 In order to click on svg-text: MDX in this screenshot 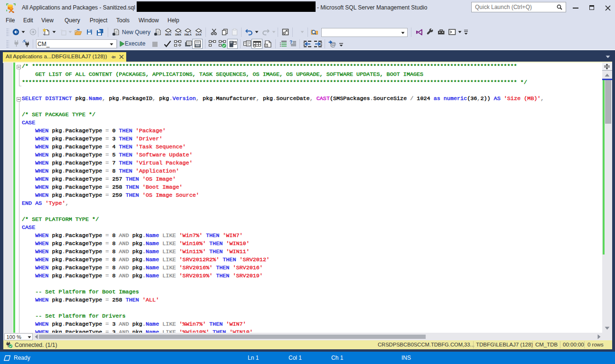, I will do `click(168, 35)`.